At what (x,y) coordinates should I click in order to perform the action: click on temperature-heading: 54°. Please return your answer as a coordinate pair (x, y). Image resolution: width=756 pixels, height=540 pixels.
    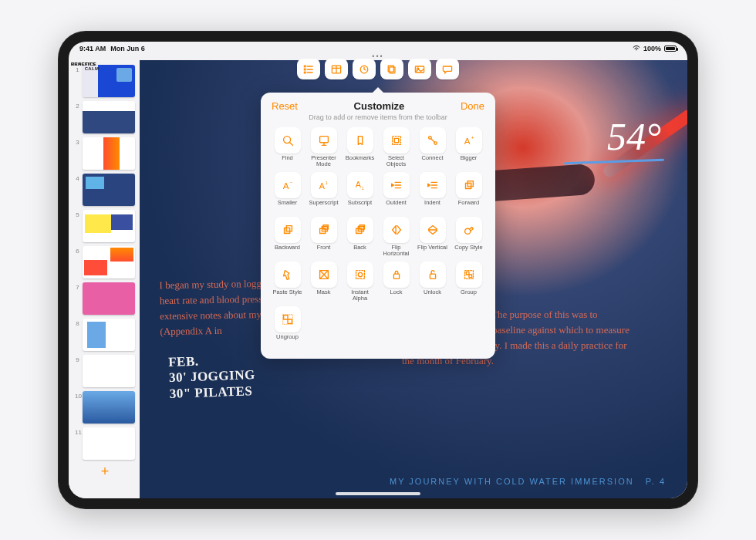
    Looking at the image, I should click on (629, 137).